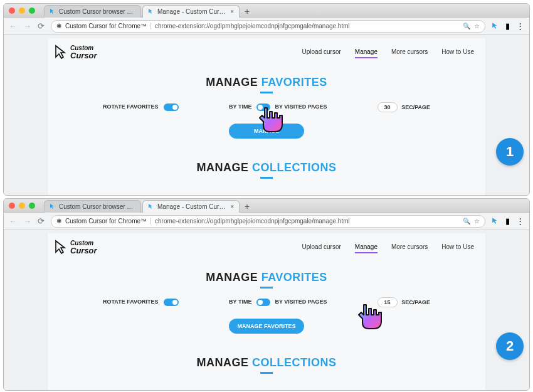 The image size is (533, 392). Describe the element at coordinates (22, 206) in the screenshot. I see `window-controls` at that location.